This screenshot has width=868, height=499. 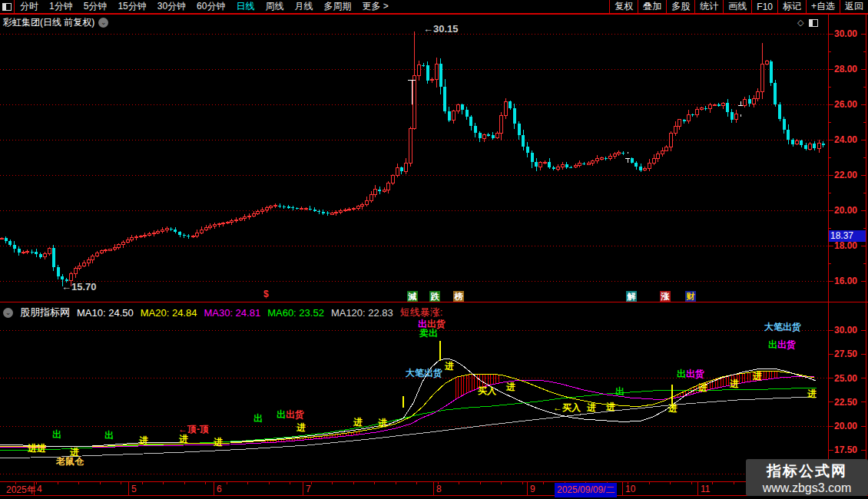 What do you see at coordinates (29, 6) in the screenshot?
I see `tab-intraday: 分时` at bounding box center [29, 6].